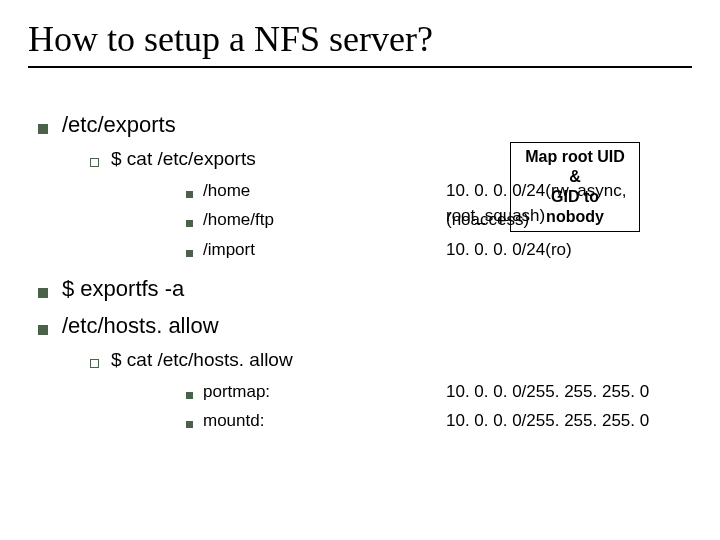 This screenshot has height=540, width=720. I want to click on export-path: /import, so click(229, 250).